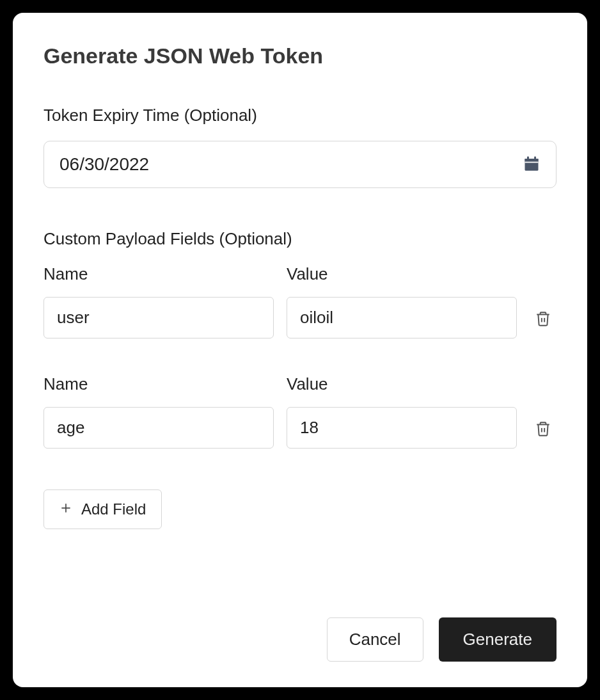 This screenshot has width=600, height=700. Describe the element at coordinates (66, 509) in the screenshot. I see `plus-icon` at that location.